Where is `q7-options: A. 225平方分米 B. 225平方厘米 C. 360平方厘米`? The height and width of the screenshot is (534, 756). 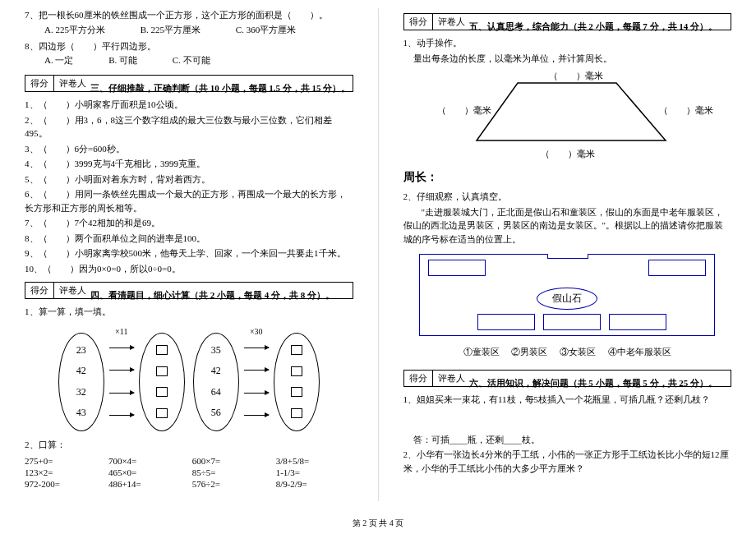
q7-options: A. 225平方分米 B. 225平方厘米 C. 360平方厘米 is located at coordinates (189, 30).